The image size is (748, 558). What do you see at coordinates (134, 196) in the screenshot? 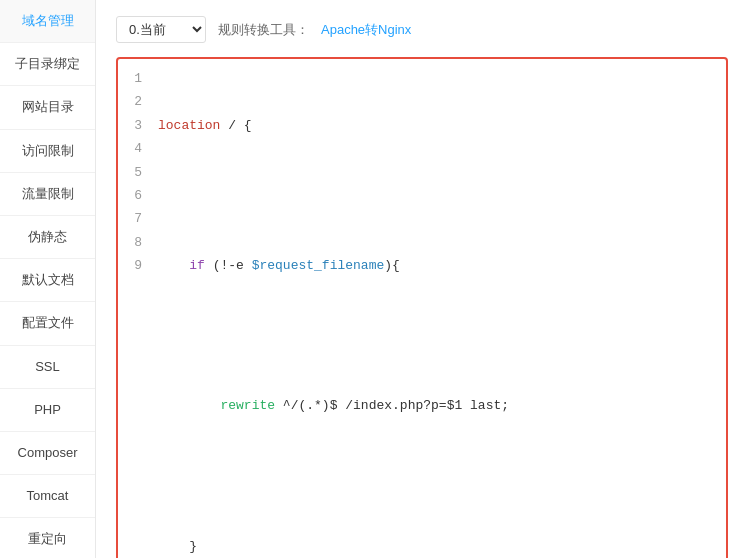
I see `line-num-6: 6` at bounding box center [134, 196].